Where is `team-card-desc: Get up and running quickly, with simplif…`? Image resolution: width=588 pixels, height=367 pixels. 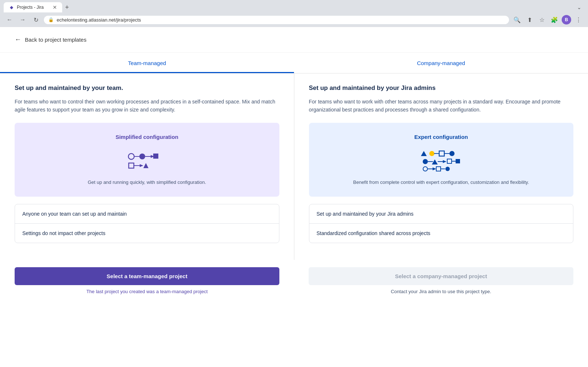 team-card-desc: Get up and running quickly, with simplif… is located at coordinates (147, 182).